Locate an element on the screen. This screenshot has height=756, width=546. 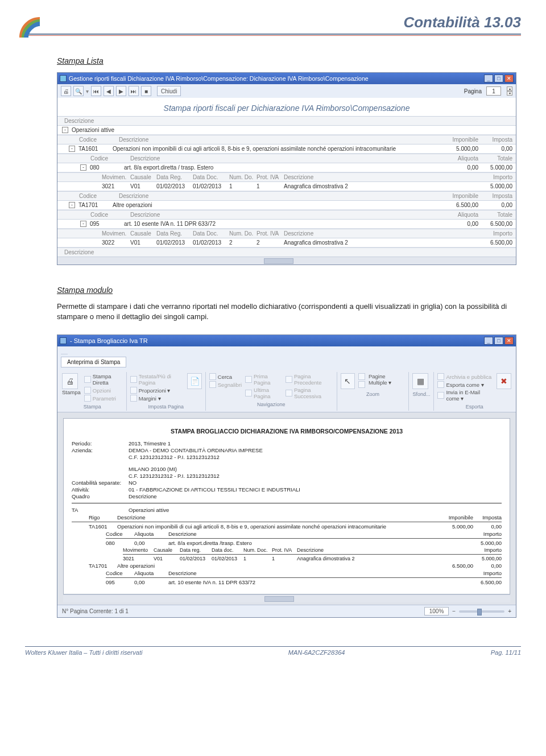
row-op-attive: Operazioni attive is located at coordinates (93, 130).